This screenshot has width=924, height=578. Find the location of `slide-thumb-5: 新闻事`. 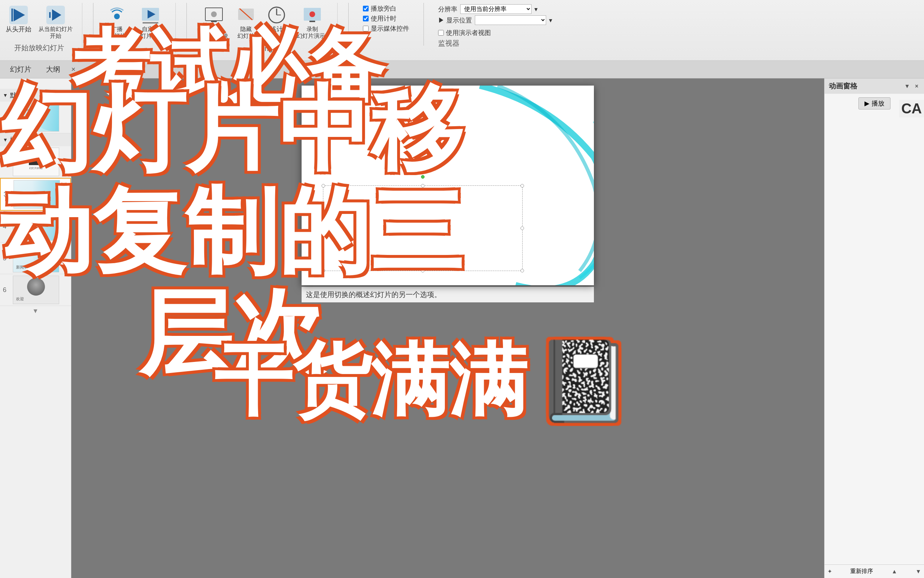

slide-thumb-5: 新闻事 is located at coordinates (36, 258).